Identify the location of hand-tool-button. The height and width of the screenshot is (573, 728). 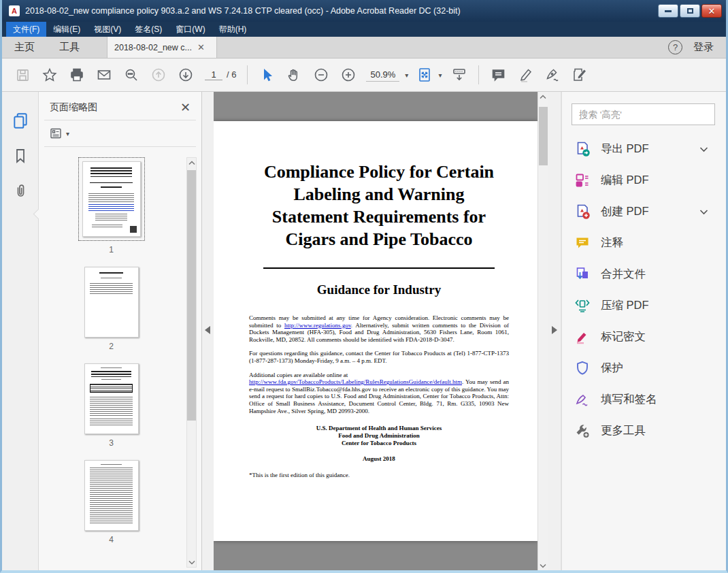
(294, 75).